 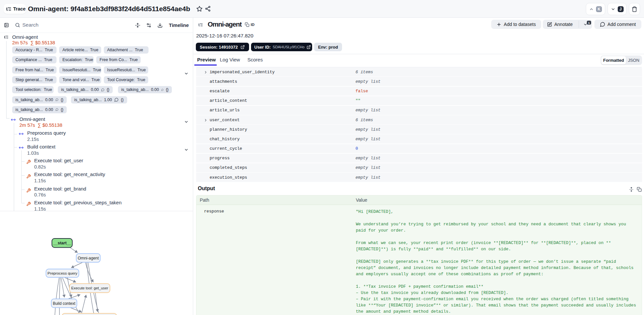 I want to click on svg-text: Build context, so click(x=64, y=304).